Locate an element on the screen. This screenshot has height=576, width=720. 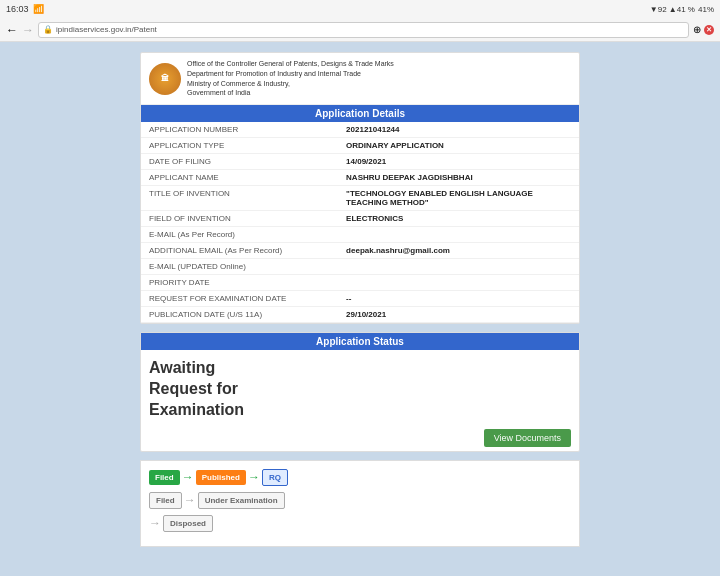
field-value: "TECHNOLOGY ENABLED ENGLISH LANGUAGE TEA… is located at coordinates (458, 198).